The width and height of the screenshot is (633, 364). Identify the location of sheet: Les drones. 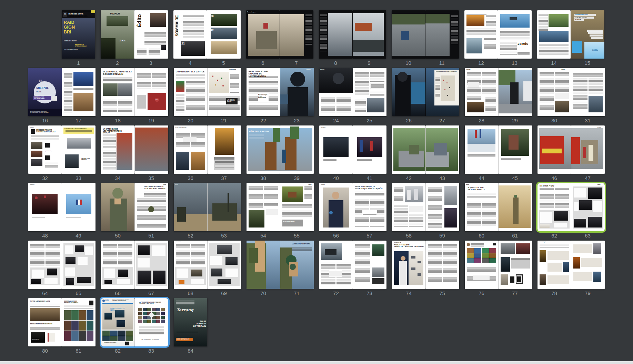
(208, 265).